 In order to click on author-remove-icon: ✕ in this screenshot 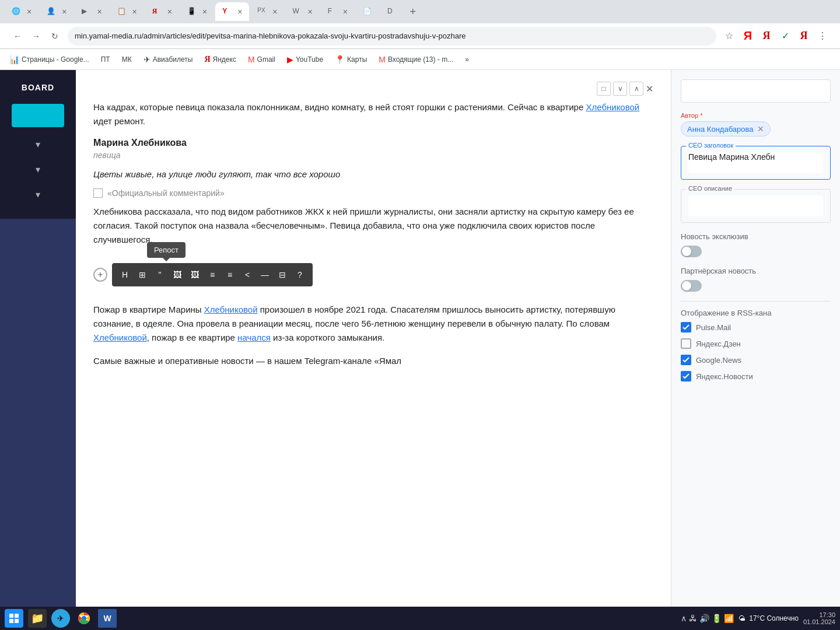, I will do `click(761, 129)`.